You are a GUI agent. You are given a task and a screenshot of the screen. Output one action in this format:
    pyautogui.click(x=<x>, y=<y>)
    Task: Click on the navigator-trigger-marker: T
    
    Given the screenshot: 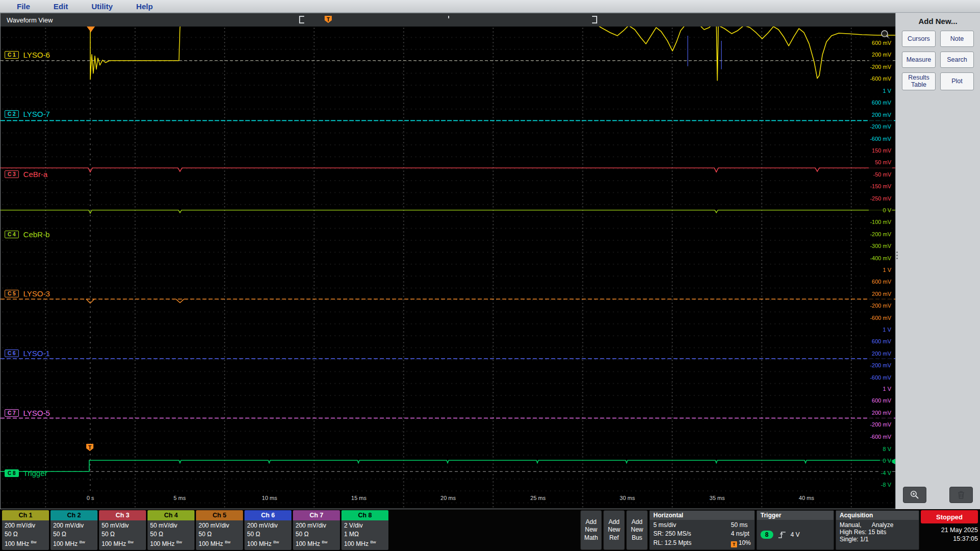 What is the action you would take?
    pyautogui.click(x=328, y=19)
    